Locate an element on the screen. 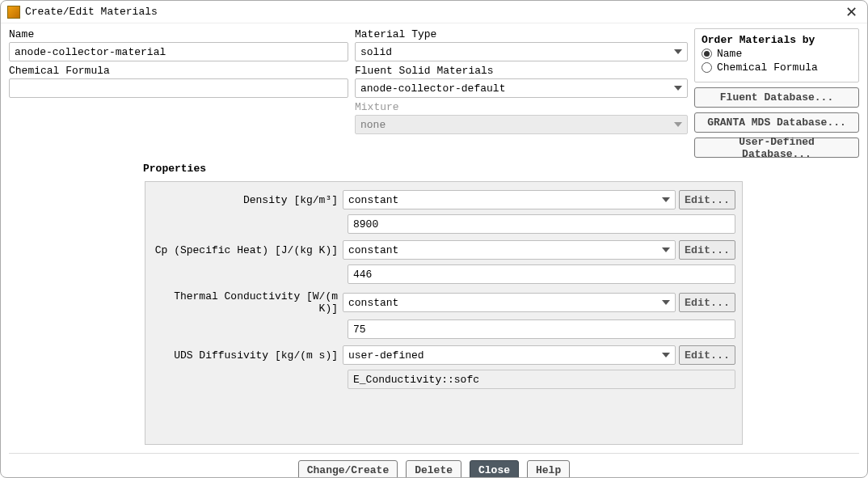 Image resolution: width=868 pixels, height=478 pixels. app-icon is located at coordinates (14, 12).